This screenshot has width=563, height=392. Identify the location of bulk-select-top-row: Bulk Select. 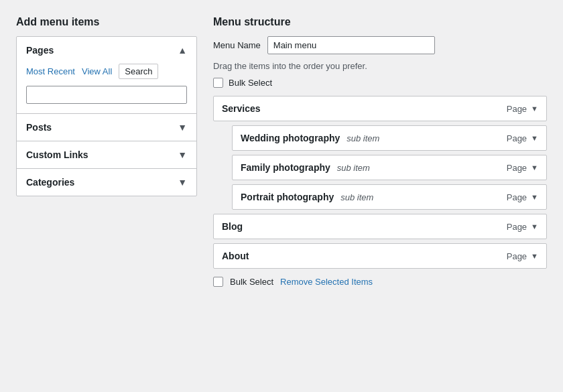
(380, 83).